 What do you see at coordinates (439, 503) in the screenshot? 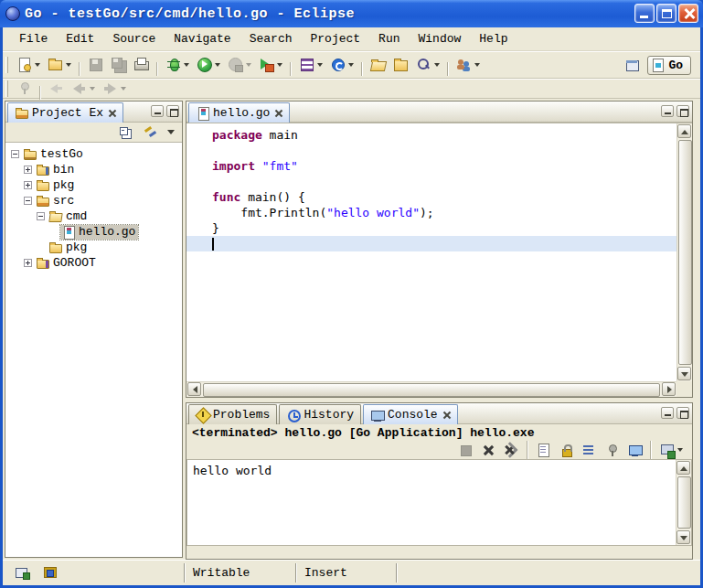
I see `console-output-area: hello world` at bounding box center [439, 503].